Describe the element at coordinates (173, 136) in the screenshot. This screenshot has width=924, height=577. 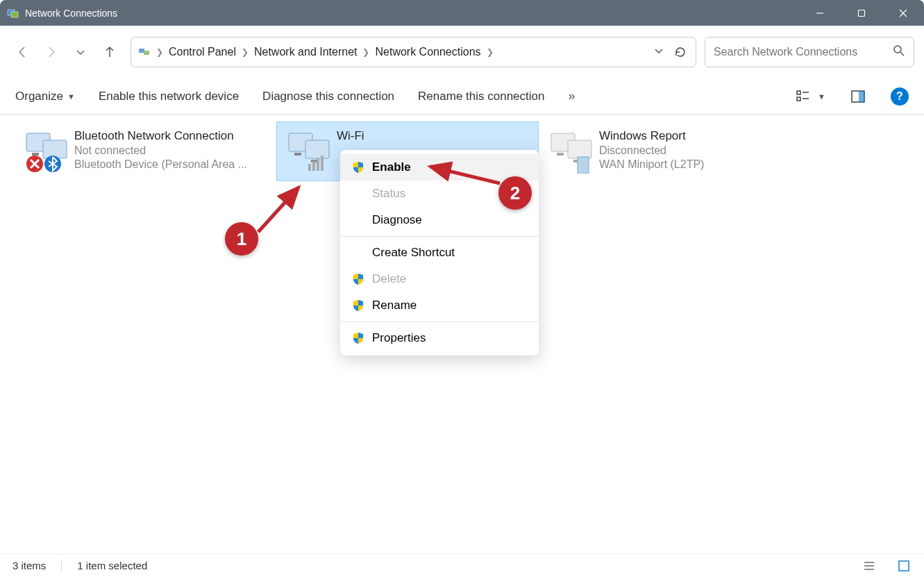
I see `connection-name: Bluetooth Network Connection` at that location.